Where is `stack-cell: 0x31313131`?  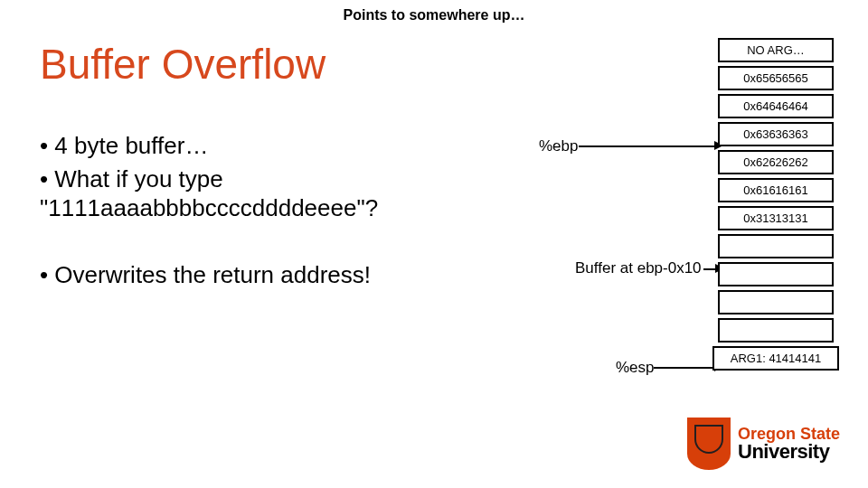
stack-cell: 0x31313131 is located at coordinates (776, 219).